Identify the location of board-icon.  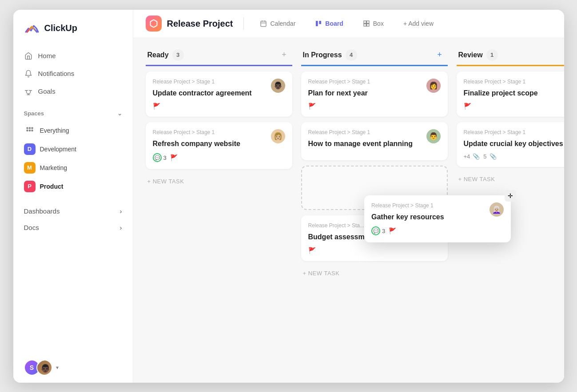
(318, 24).